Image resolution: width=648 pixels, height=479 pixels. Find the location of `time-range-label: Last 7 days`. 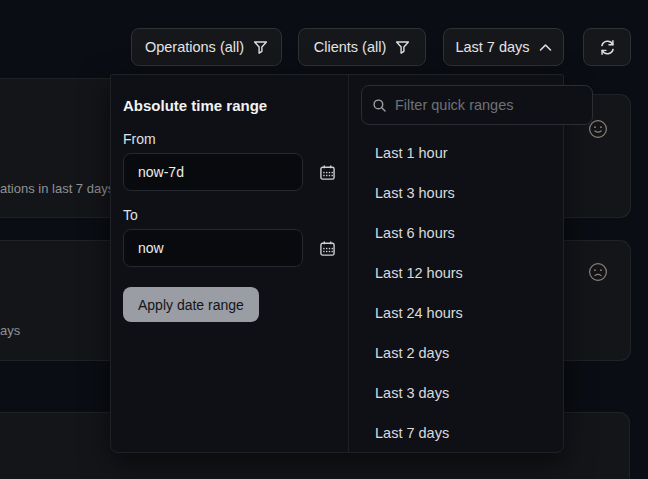

time-range-label: Last 7 days is located at coordinates (492, 47).